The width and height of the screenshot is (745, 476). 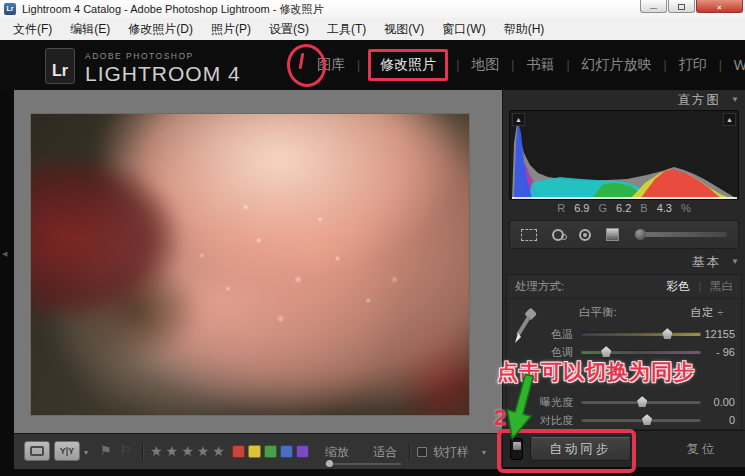 I want to click on g-label: G, so click(x=602, y=208).